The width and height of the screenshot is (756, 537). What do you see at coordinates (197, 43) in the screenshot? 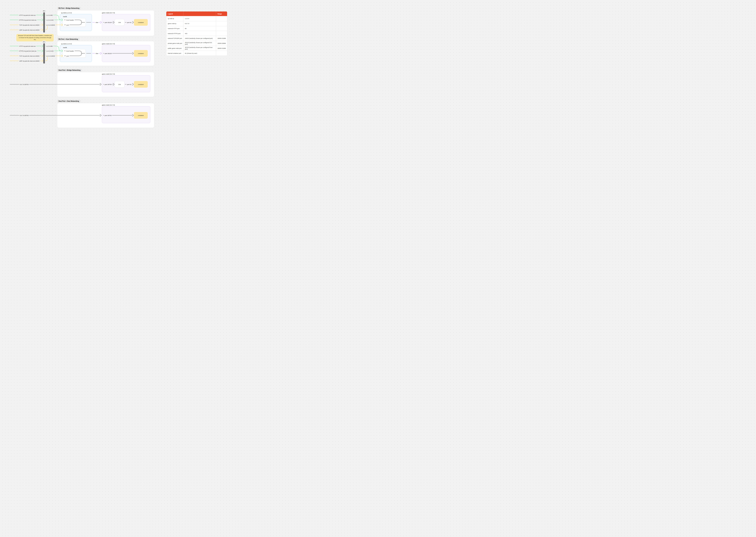
I see `table-row: private game node port 25120 (randomly c…` at bounding box center [197, 43].